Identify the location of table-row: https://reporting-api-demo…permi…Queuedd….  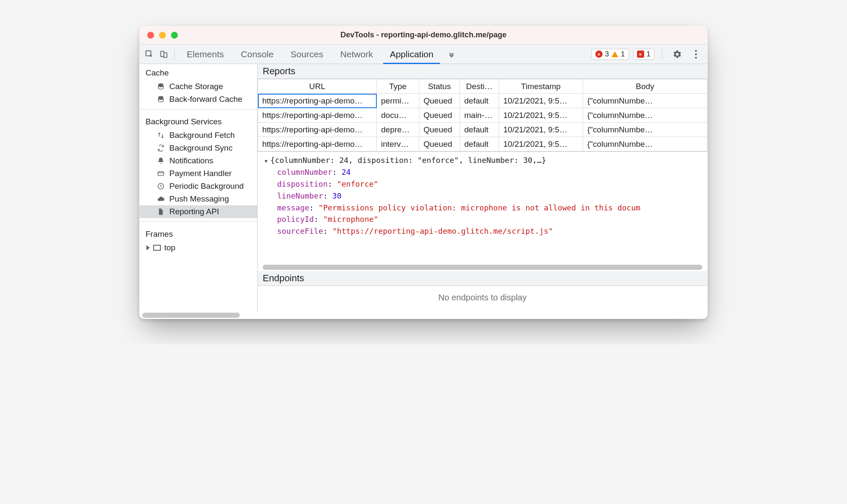
(483, 101).